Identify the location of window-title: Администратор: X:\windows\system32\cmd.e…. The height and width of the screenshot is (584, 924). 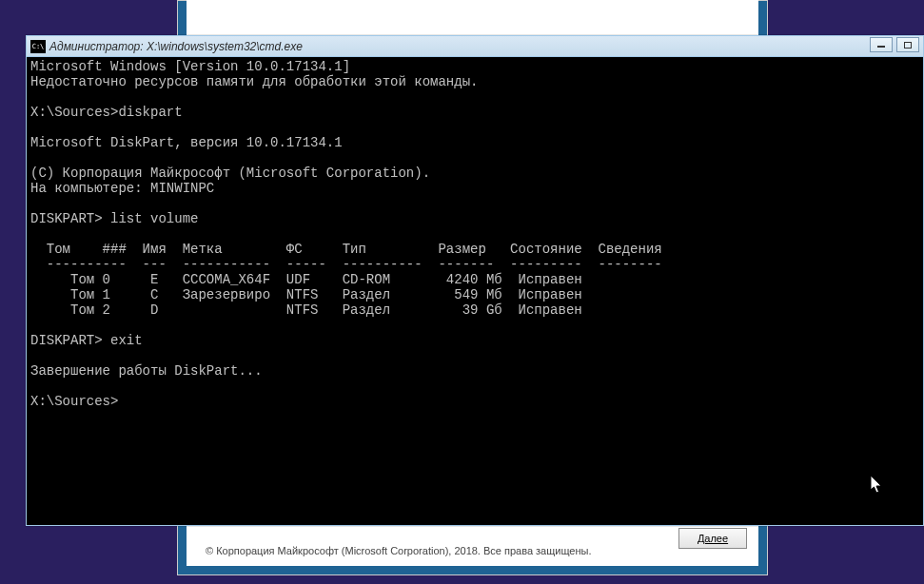
(176, 47).